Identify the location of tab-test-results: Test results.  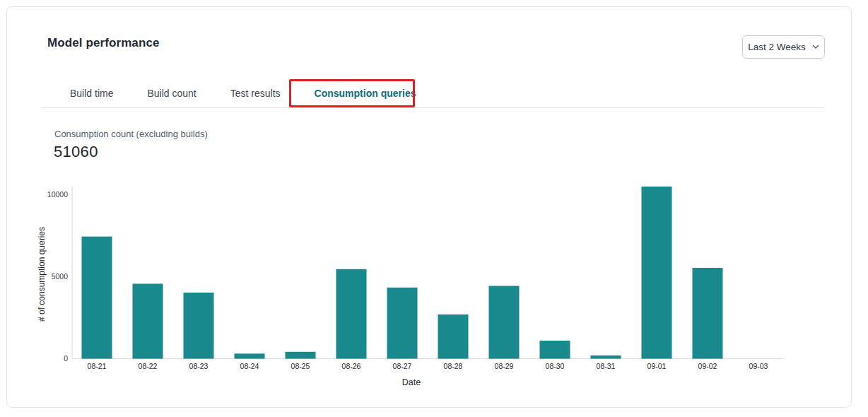
(256, 93).